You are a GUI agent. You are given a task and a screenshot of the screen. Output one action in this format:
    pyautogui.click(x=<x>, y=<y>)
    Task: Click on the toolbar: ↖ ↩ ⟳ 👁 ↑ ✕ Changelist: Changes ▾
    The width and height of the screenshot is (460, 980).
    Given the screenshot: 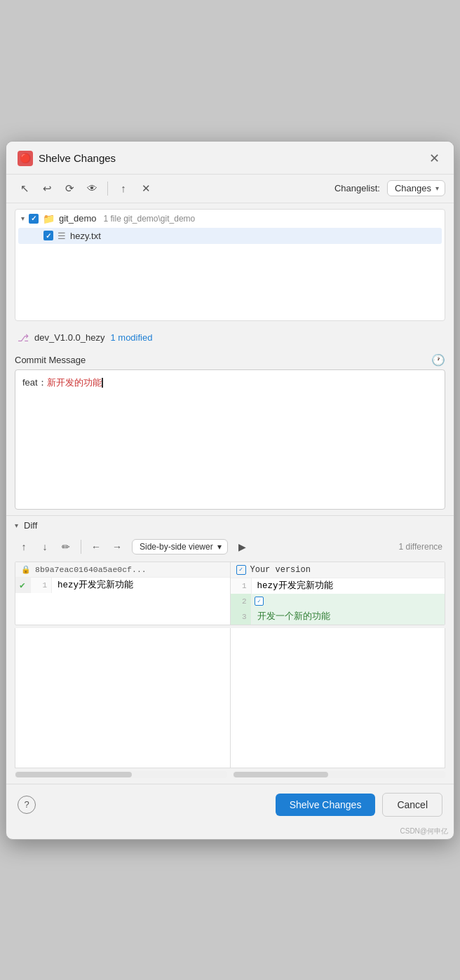 What is the action you would take?
    pyautogui.click(x=230, y=189)
    